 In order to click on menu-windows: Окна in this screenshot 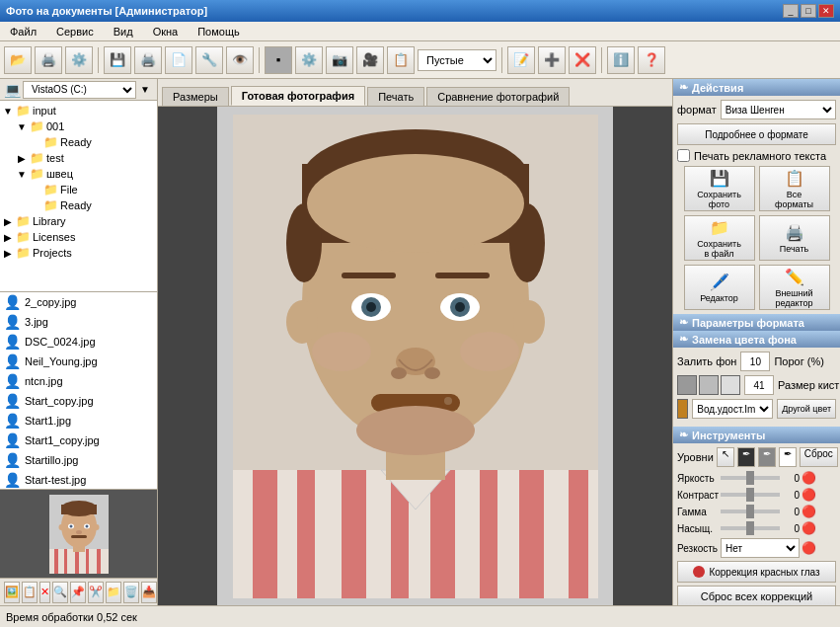, I will do `click(166, 32)`.